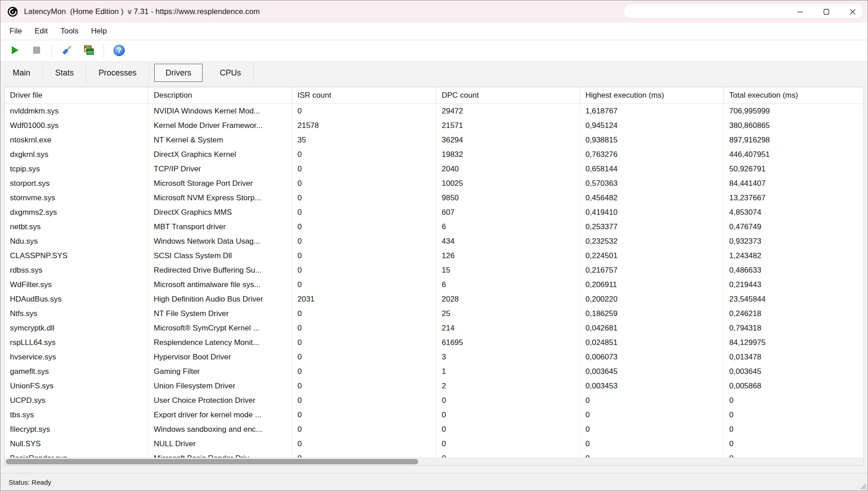 The width and height of the screenshot is (868, 491). I want to click on app-icon, so click(13, 12).